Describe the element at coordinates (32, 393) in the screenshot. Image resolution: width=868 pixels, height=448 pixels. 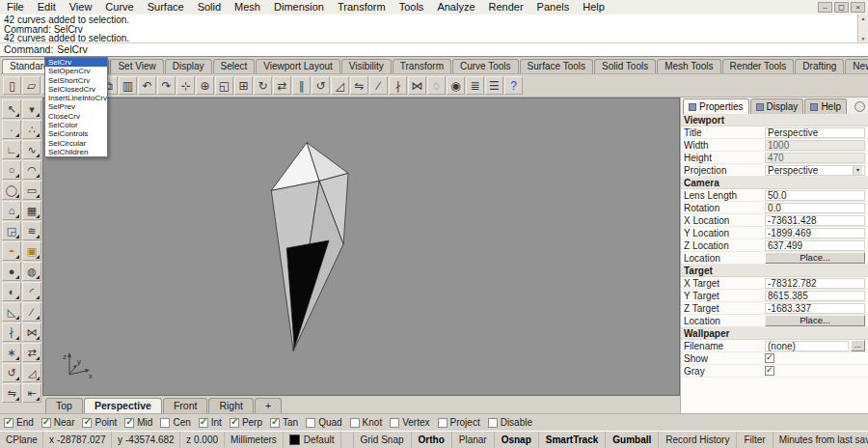
I see `dimension-icon: ⇤` at that location.